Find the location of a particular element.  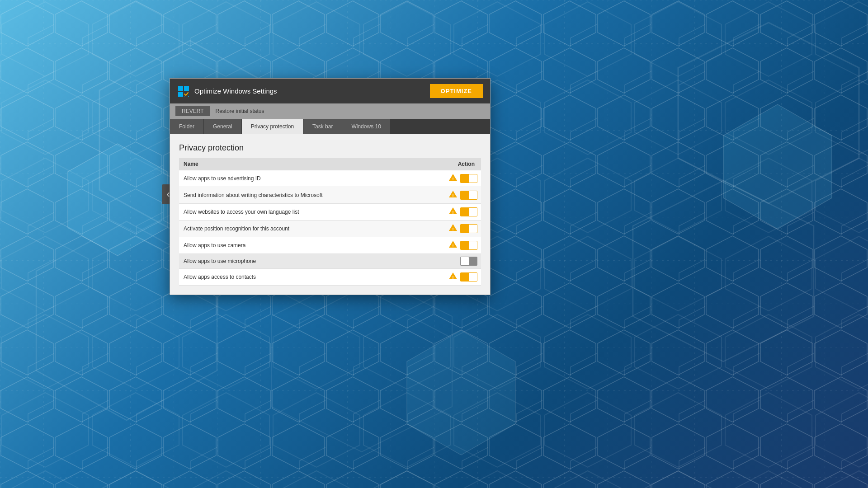

optimize-button: OPTIMIZE is located at coordinates (457, 91).